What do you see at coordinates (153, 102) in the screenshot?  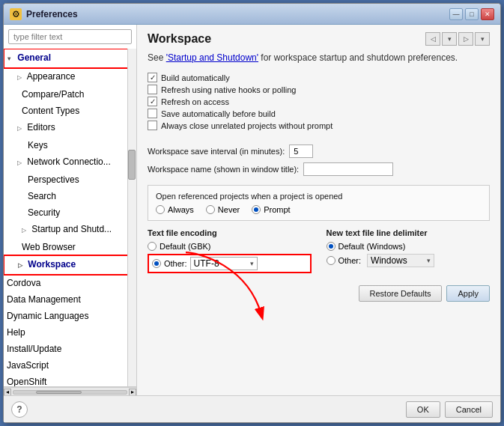 I see `refresh-access-checkbox` at bounding box center [153, 102].